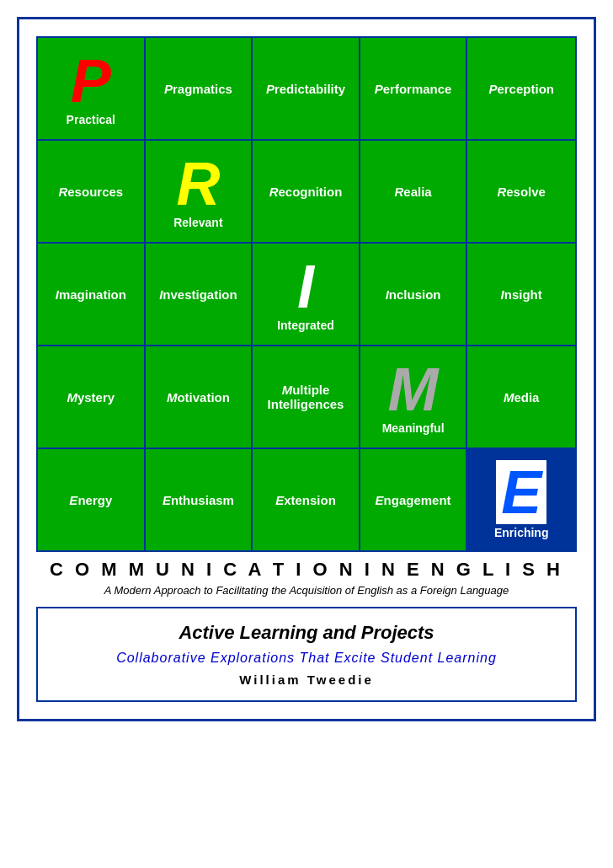  What do you see at coordinates (306, 191) in the screenshot?
I see `cell-recognition: Recognition` at bounding box center [306, 191].